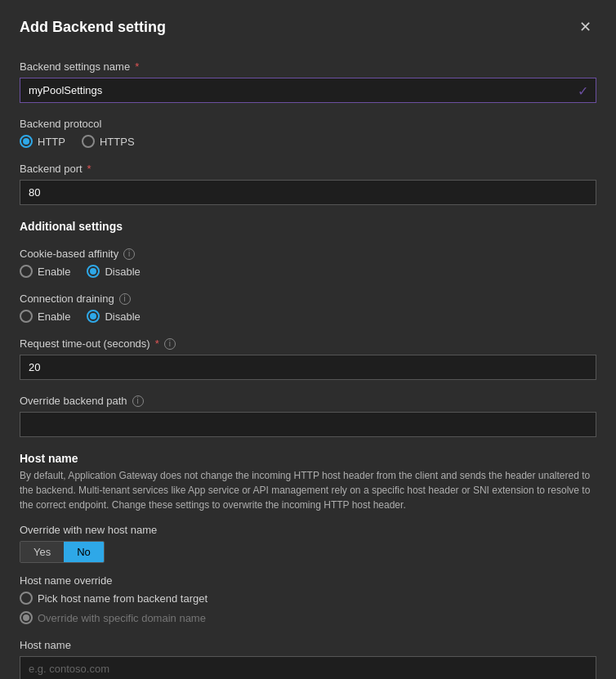 This screenshot has width=616, height=679. Describe the element at coordinates (308, 608) in the screenshot. I see `host-name-override-options: Pick host name from backend target Overr…` at that location.